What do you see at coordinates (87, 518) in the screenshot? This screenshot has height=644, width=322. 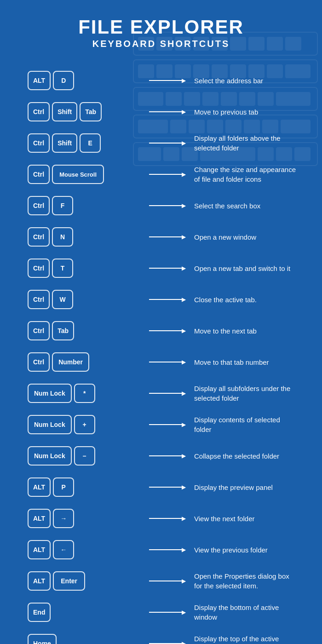 I see `keys-section: ALT→` at bounding box center [87, 518].